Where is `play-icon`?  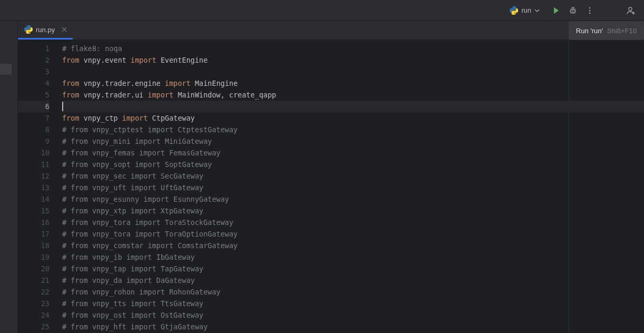
play-icon is located at coordinates (556, 11).